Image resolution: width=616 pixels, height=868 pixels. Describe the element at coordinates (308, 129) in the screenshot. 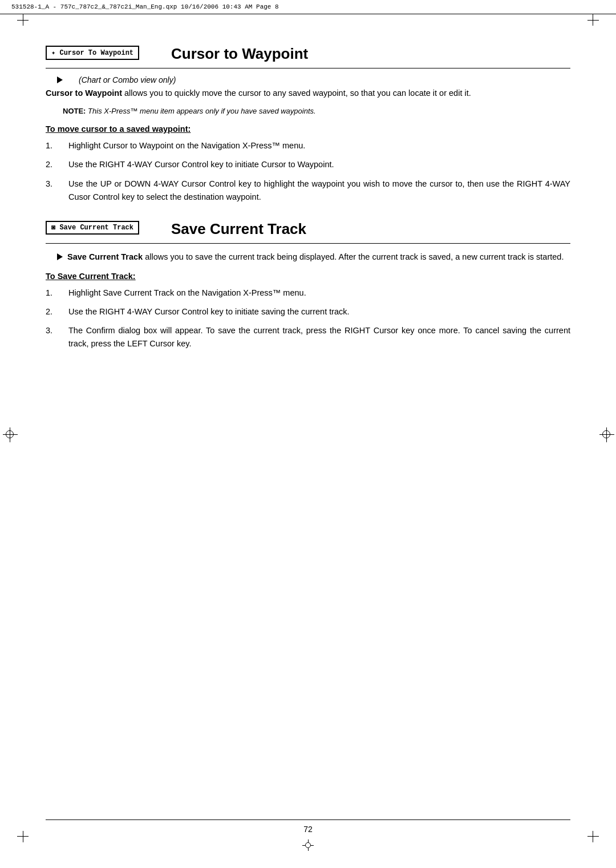

I see `section1-subheading: To move cursor to a saved waypoint:` at that location.